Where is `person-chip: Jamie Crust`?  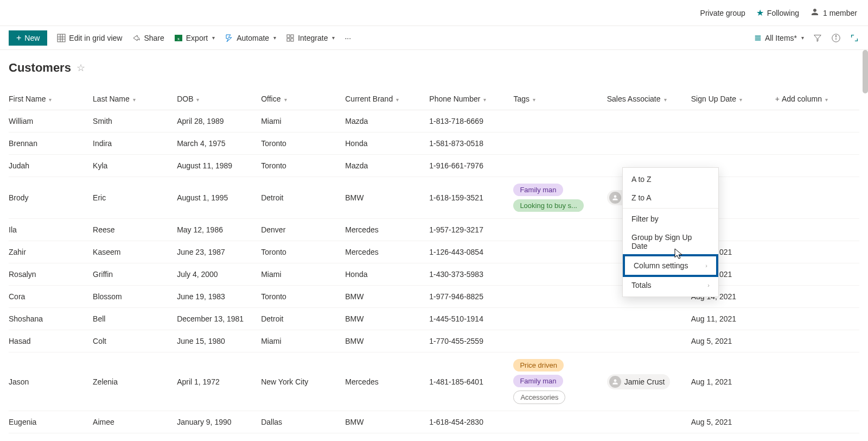 person-chip: Jamie Crust is located at coordinates (639, 382).